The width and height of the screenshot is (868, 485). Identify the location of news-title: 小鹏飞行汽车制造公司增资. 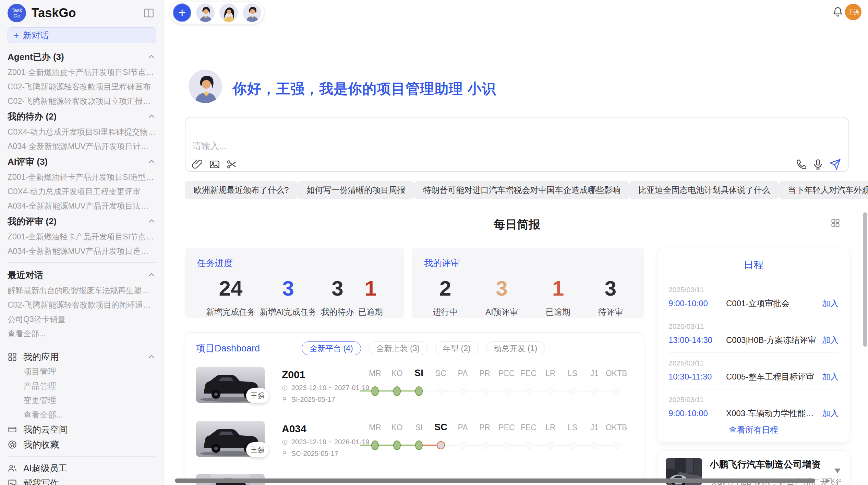
(775, 464).